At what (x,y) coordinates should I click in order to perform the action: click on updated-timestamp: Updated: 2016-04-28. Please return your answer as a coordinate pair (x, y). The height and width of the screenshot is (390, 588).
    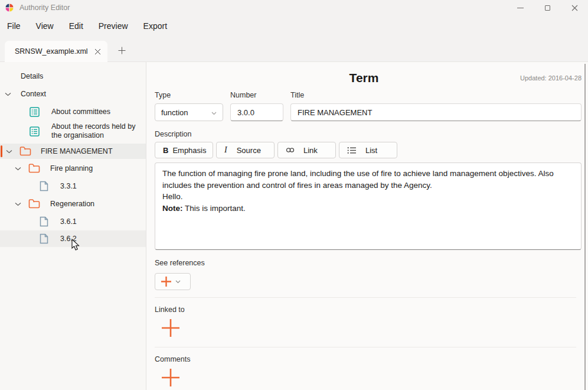
    Looking at the image, I should click on (551, 78).